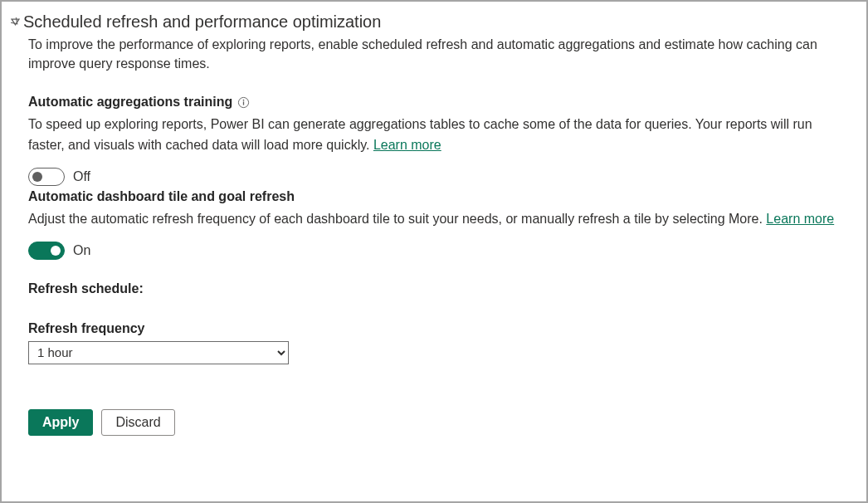 The width and height of the screenshot is (868, 503). I want to click on dashboard-refresh-toggle-label: On, so click(81, 251).